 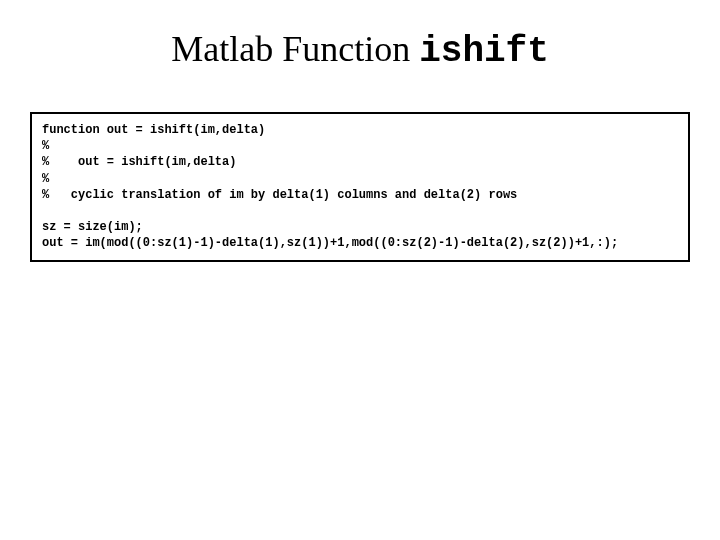 I want to click on title-mono: ishift, so click(x=484, y=52).